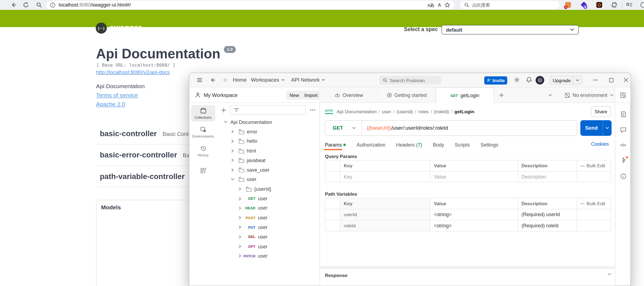  What do you see at coordinates (111, 104) in the screenshot?
I see `license-link: Apache 2.0` at bounding box center [111, 104].